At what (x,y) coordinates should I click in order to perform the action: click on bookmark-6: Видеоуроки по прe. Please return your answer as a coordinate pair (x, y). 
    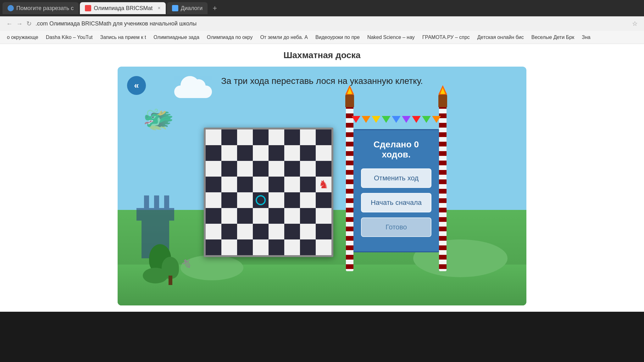
    Looking at the image, I should click on (338, 37).